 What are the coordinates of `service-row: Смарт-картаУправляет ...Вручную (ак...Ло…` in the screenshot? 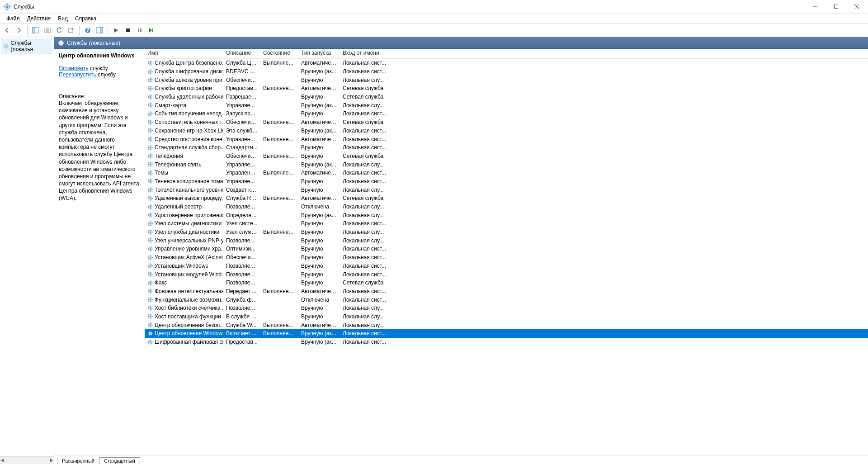 It's located at (506, 105).